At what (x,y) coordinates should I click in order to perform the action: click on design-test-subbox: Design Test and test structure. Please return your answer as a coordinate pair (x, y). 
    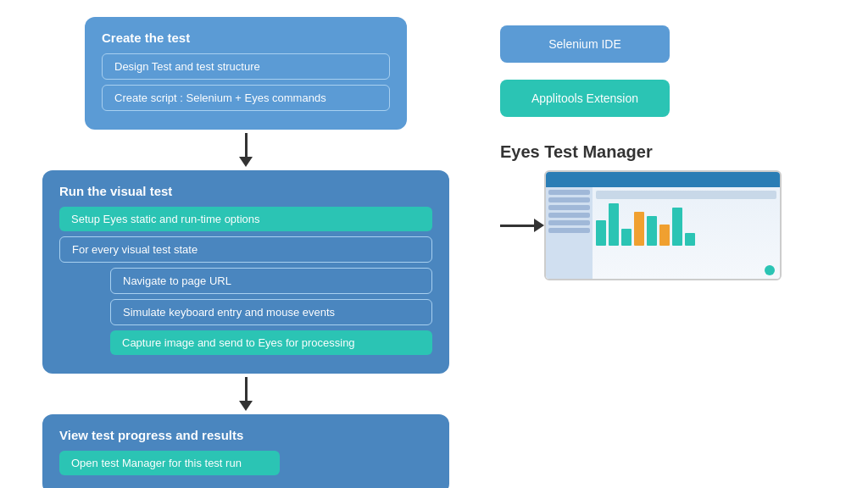
    Looking at the image, I should click on (246, 66).